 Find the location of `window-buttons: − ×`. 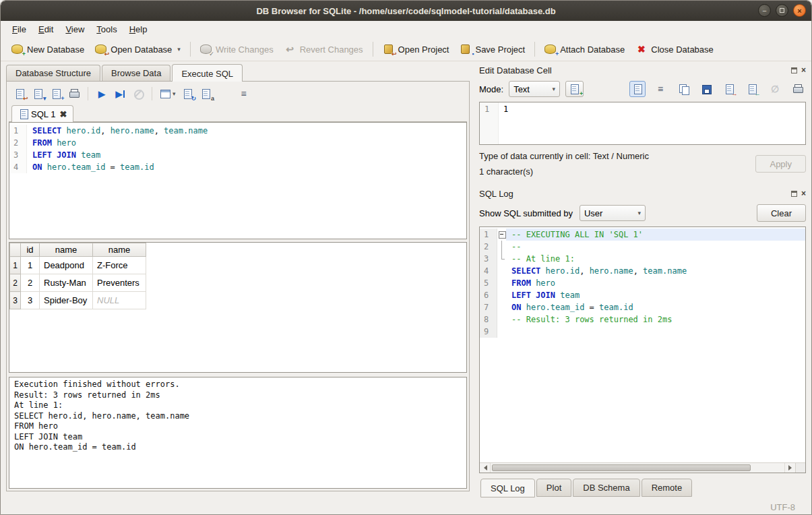

window-buttons: − × is located at coordinates (782, 11).